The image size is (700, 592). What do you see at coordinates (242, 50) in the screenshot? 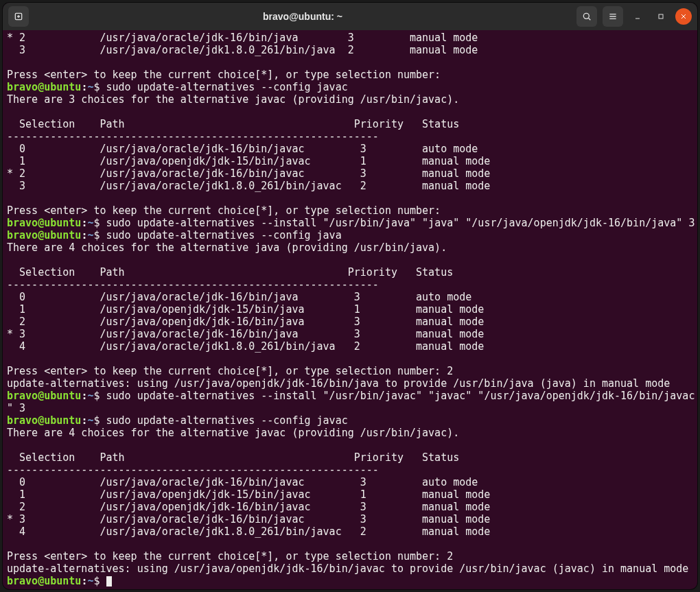
I see `output-line: 3 /usr/java/oracle/jdk1.8.0_261/bin/java…` at bounding box center [242, 50].